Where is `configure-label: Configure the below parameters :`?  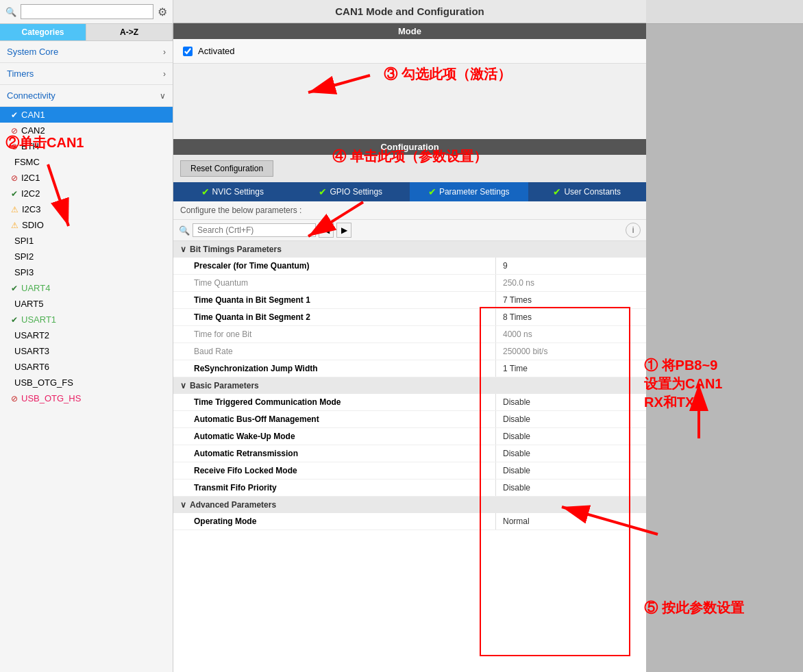 configure-label: Configure the below parameters : is located at coordinates (410, 211).